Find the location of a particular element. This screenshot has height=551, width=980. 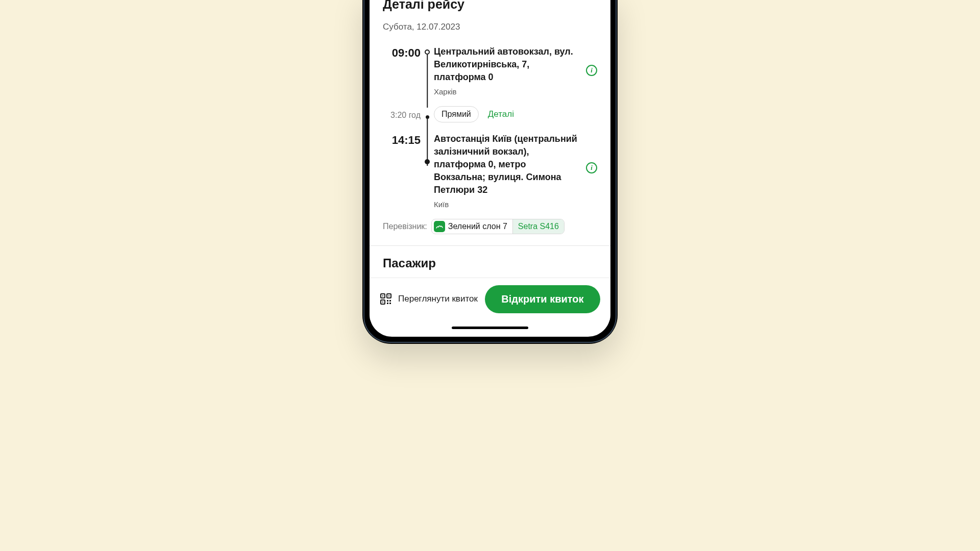

passenger-title: Пасажир is located at coordinates (490, 262).